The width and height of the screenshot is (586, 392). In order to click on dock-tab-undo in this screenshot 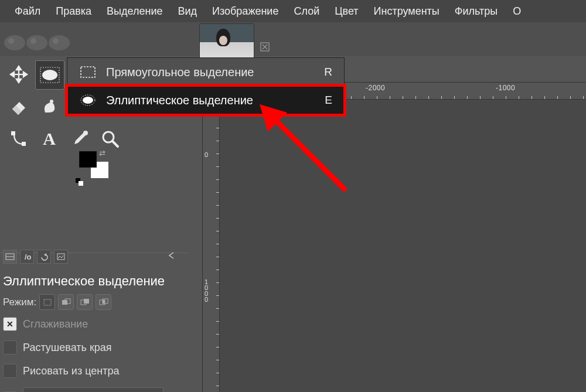, I will do `click(44, 257)`.